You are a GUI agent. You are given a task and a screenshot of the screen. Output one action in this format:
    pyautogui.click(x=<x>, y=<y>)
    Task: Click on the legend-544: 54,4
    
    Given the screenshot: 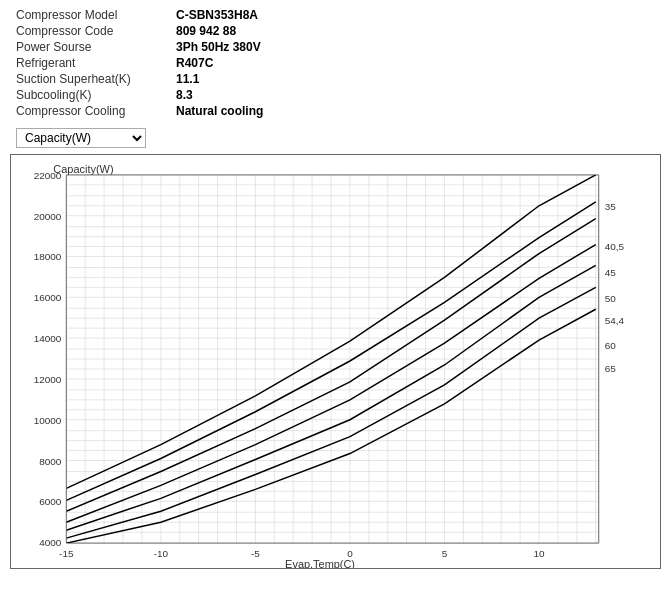 What is the action you would take?
    pyautogui.click(x=615, y=320)
    